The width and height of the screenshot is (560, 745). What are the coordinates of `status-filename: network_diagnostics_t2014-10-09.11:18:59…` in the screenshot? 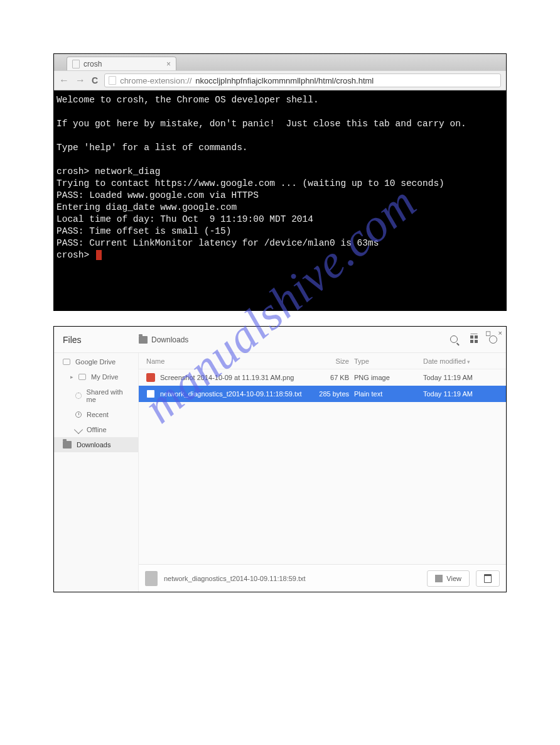 It's located at (293, 579).